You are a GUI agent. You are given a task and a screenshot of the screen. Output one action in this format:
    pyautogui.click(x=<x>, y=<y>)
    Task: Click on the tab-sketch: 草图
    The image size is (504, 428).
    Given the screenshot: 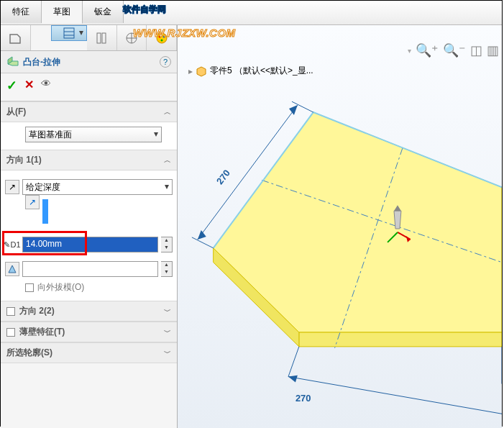 What is the action you would take?
    pyautogui.click(x=62, y=12)
    